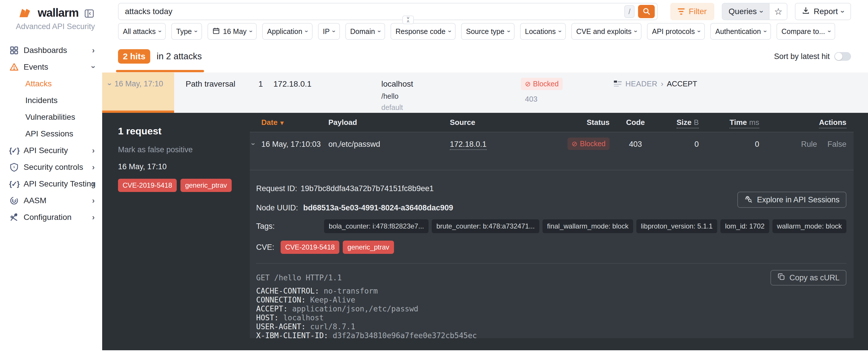  I want to click on active-tab-indicator, so click(160, 71).